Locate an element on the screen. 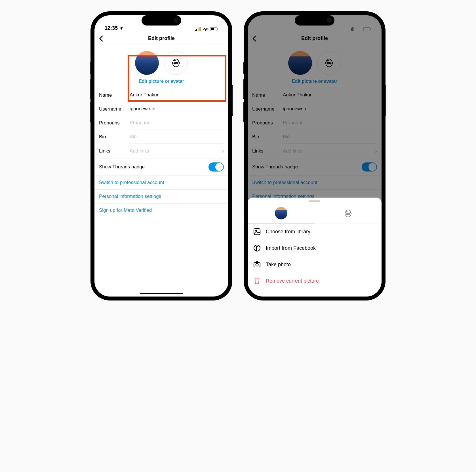  photo-library-icon is located at coordinates (257, 232).